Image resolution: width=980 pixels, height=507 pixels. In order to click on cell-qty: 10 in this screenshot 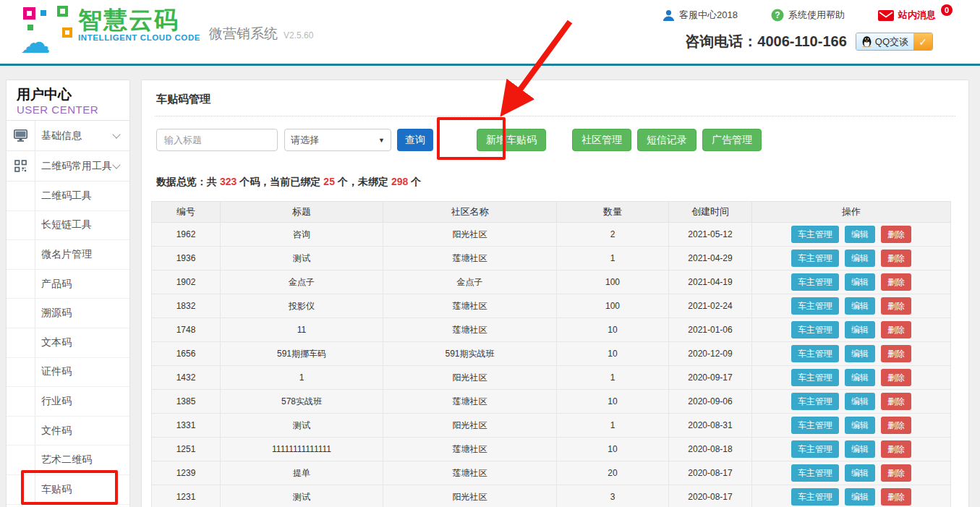, I will do `click(613, 330)`.